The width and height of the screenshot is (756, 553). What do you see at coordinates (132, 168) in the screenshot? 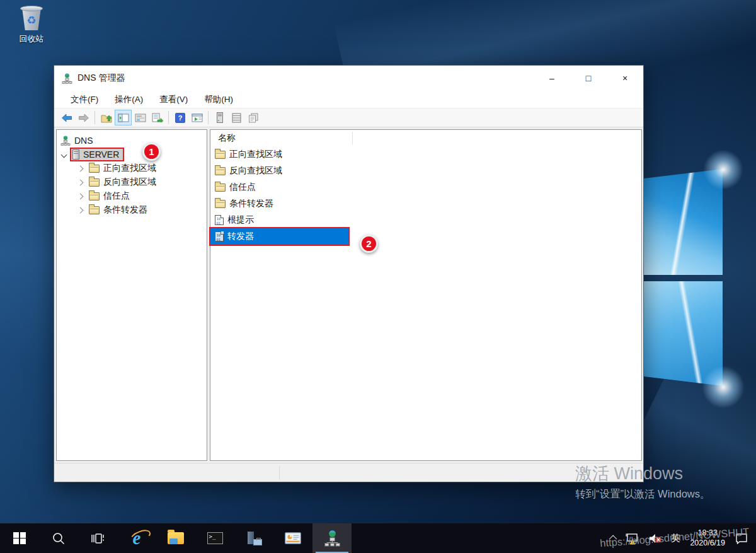
I see `tree-item-forward-zones: 正向查找区域` at bounding box center [132, 168].